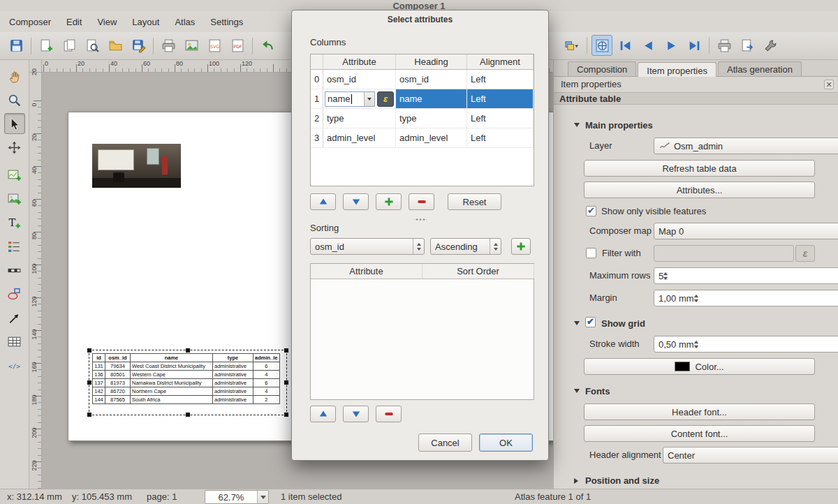  Describe the element at coordinates (145, 22) in the screenshot. I see `menu-layout: Layout` at that location.